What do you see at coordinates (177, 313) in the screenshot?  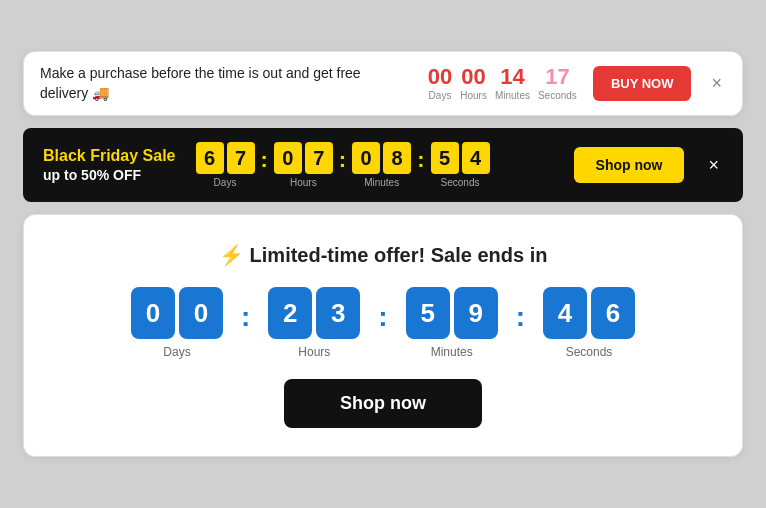 I see `sale-days-digits: 0 0` at bounding box center [177, 313].